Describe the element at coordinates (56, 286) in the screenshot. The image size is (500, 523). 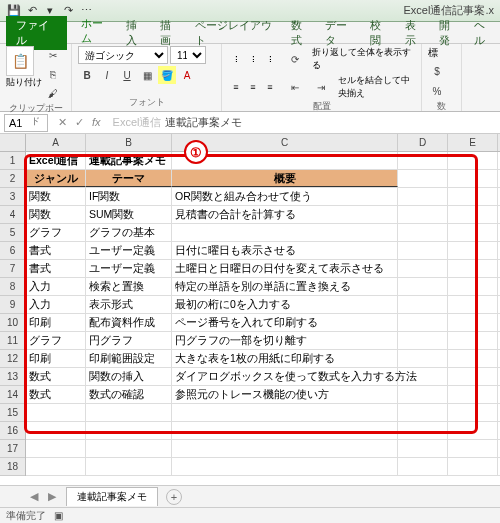
I see `cell: 入力` at that location.